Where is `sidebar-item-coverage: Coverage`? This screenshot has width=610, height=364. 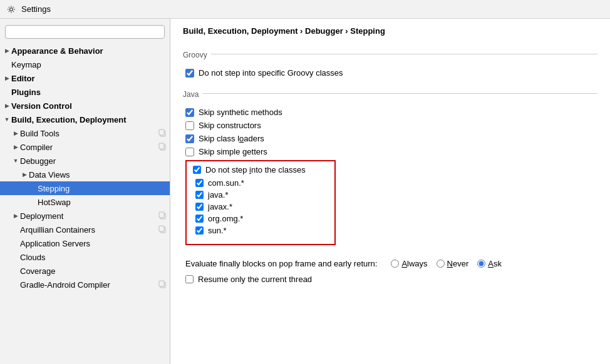
sidebar-item-coverage: Coverage is located at coordinates (85, 271).